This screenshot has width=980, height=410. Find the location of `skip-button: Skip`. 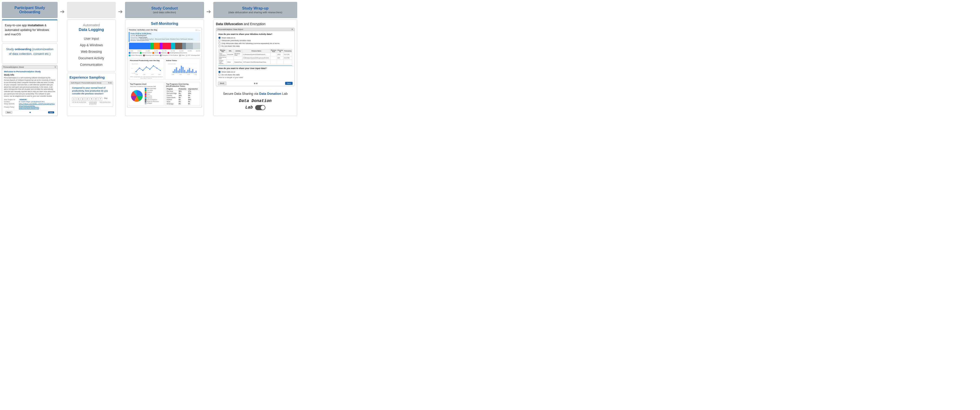

skip-button: Skip is located at coordinates (106, 98).